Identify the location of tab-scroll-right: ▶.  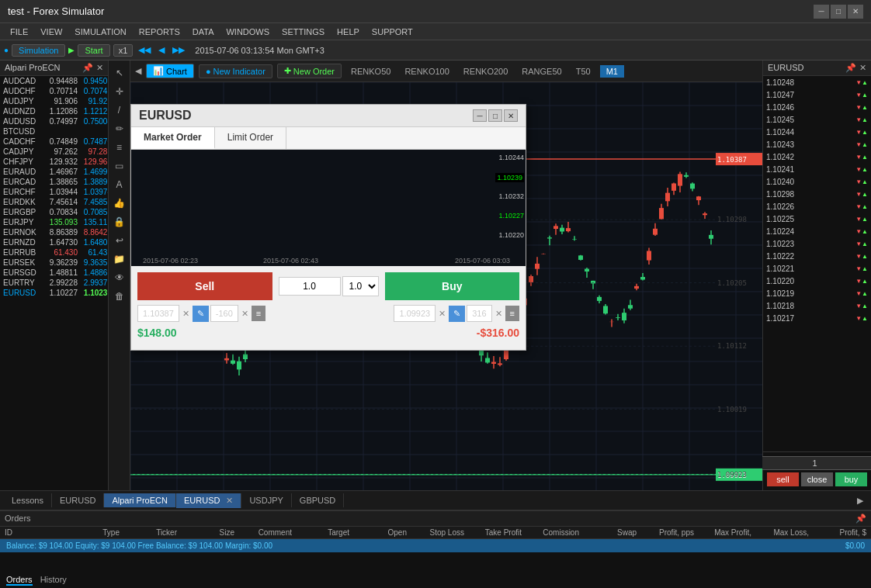
(860, 501).